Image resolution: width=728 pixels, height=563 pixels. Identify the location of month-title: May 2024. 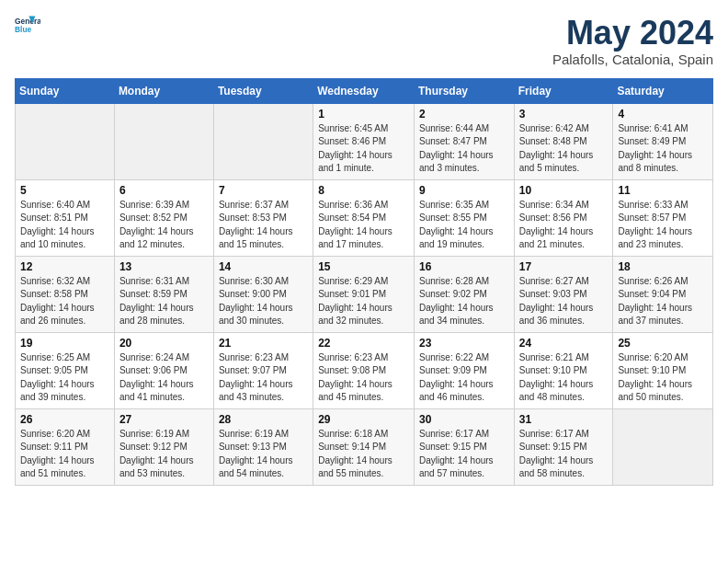
(632, 33).